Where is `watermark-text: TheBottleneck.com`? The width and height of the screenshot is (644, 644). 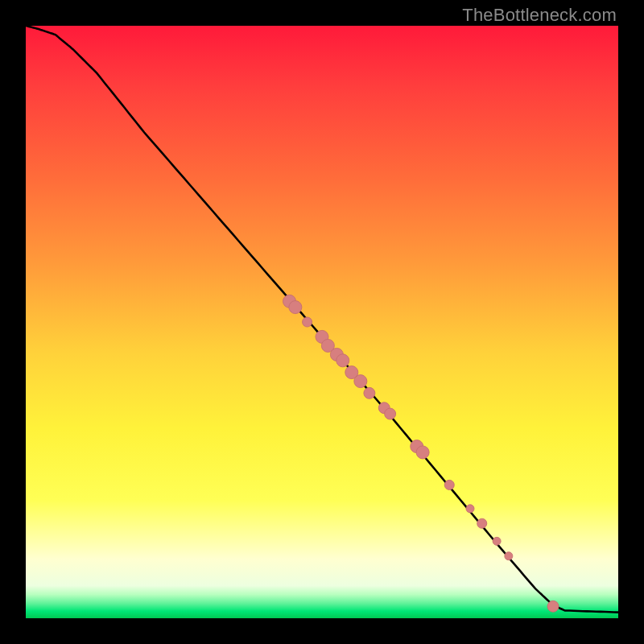 watermark-text: TheBottleneck.com is located at coordinates (539, 15).